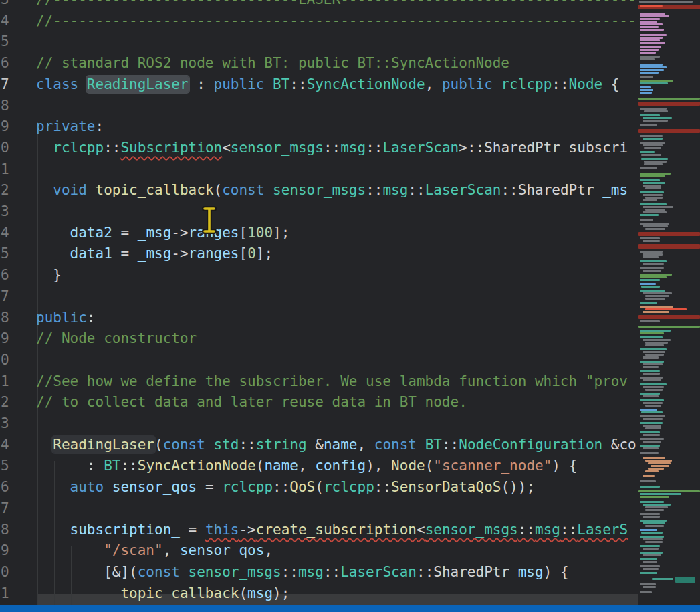 Image resolution: width=700 pixels, height=612 pixels. What do you see at coordinates (586, 84) in the screenshot?
I see `code-token: Node` at bounding box center [586, 84].